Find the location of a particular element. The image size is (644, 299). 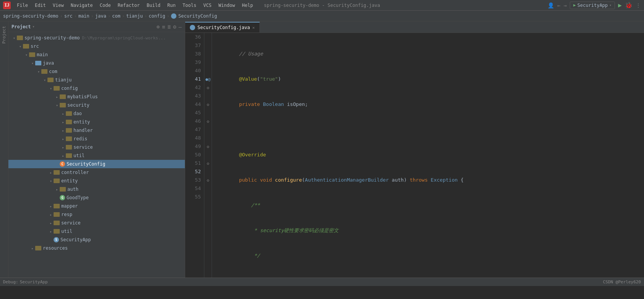

sidebar-dropdown-icon: ▾ is located at coordinates (34, 27).